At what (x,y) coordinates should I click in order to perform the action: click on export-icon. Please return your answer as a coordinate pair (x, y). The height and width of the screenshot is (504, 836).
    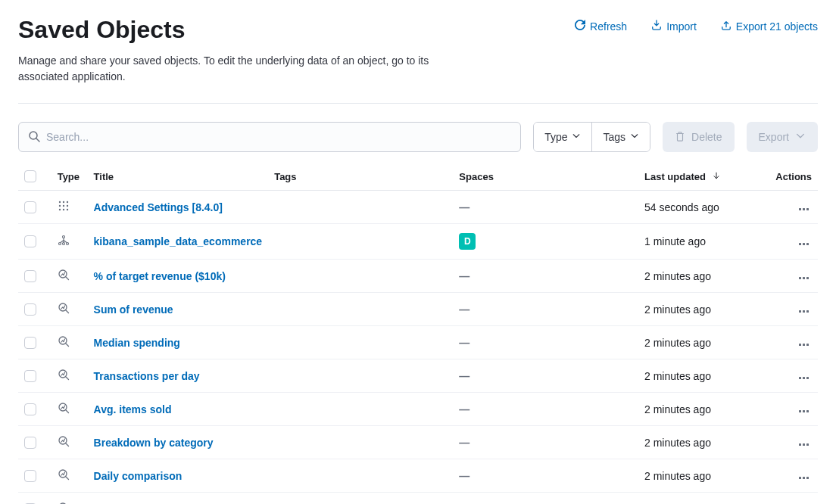
    Looking at the image, I should click on (726, 26).